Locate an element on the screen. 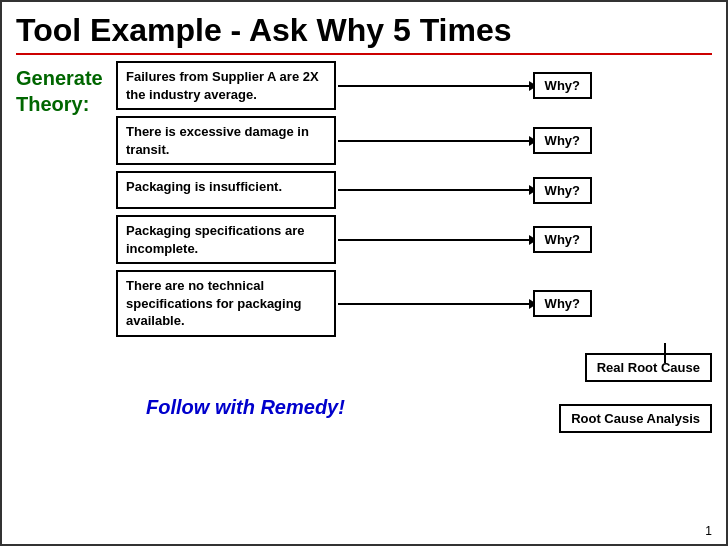  left-label: Generate Theory: is located at coordinates (66, 247).